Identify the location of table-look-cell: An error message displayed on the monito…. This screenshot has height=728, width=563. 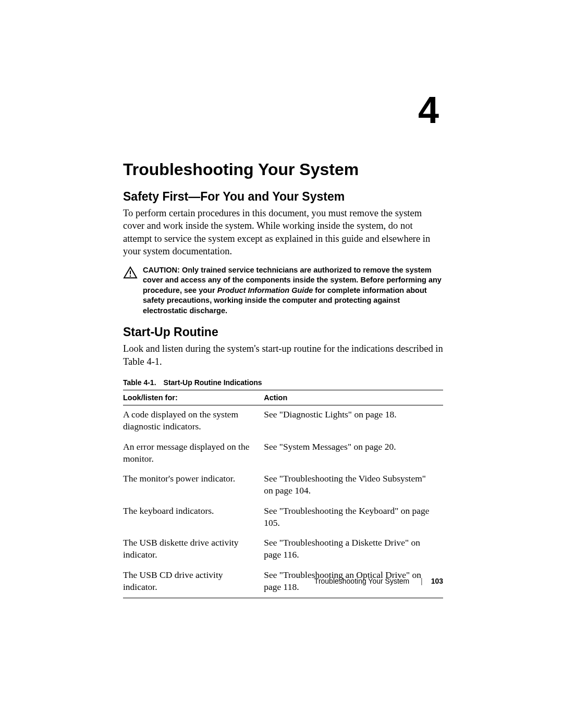
(193, 454).